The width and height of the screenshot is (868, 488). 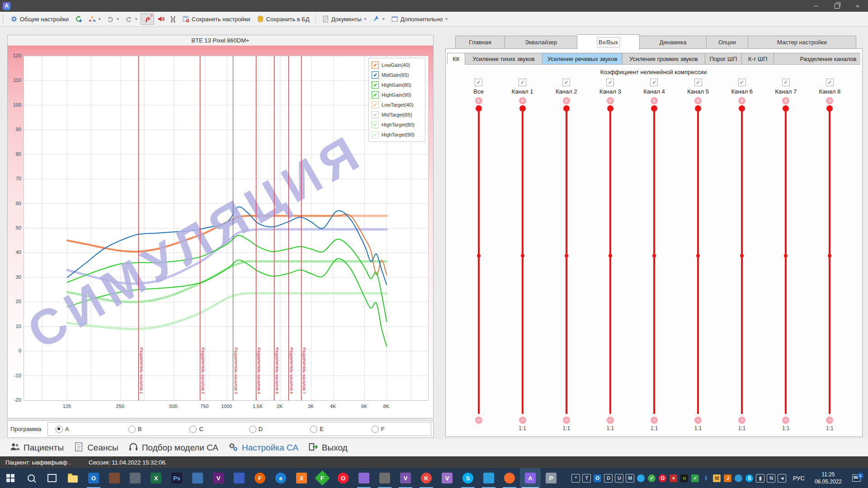 I want to click on printer-icon: P, so click(x=551, y=478).